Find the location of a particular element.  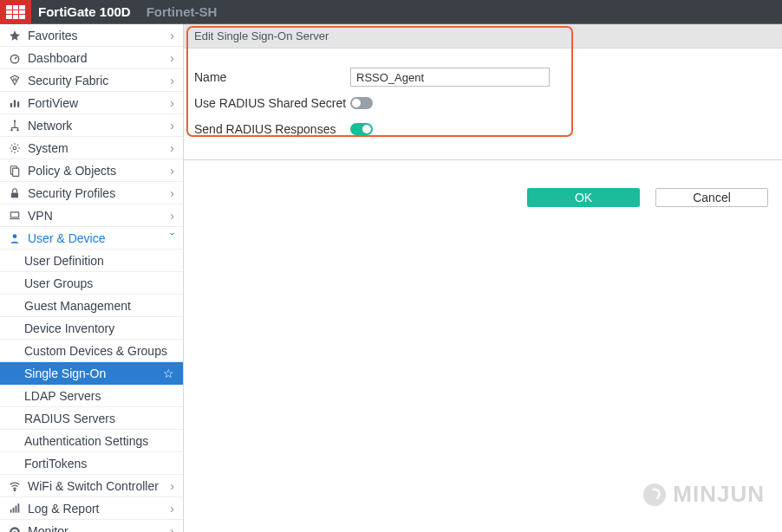

app-header: FortiGate 100D Fortinet-SH is located at coordinates (391, 12).